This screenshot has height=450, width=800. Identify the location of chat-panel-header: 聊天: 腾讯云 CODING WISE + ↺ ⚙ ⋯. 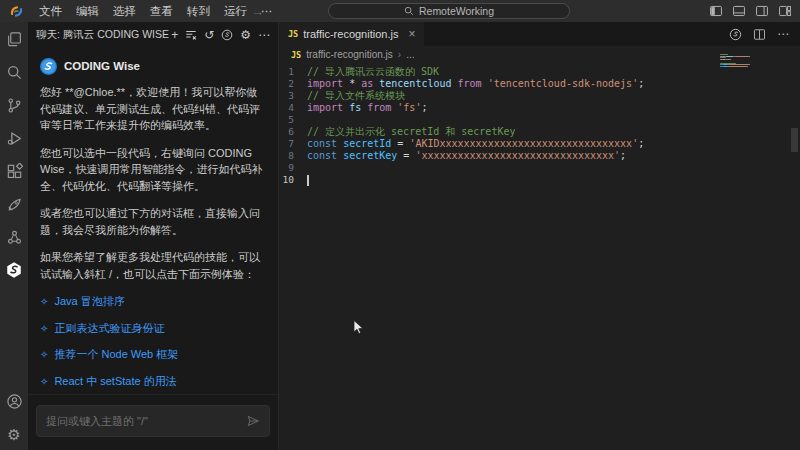
(153, 35).